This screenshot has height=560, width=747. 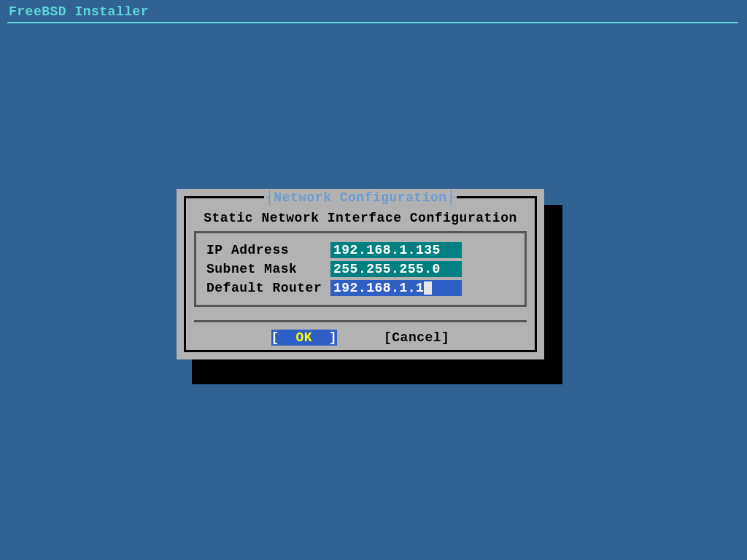 I want to click on dialog-button-row: [ OK ] [Cancel], so click(x=360, y=336).